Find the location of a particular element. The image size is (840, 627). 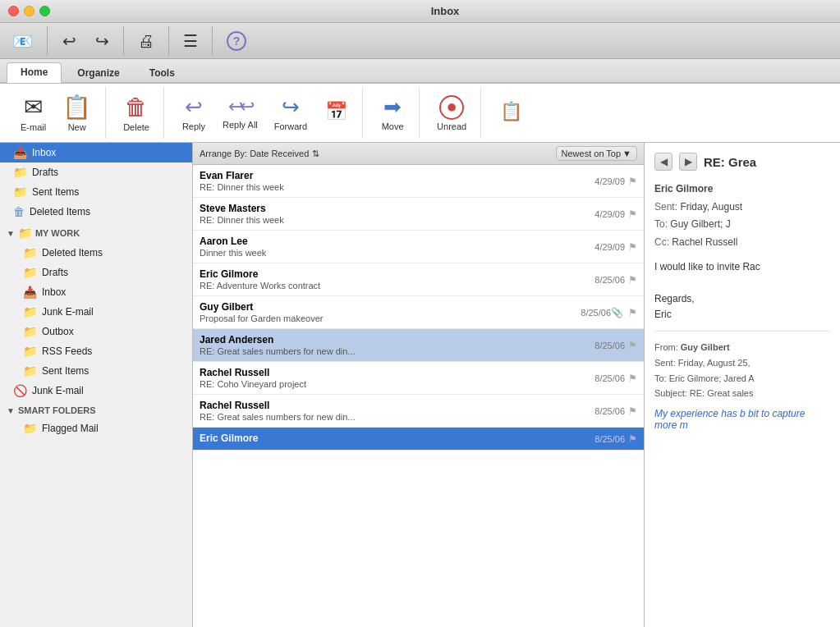

junk-email-icon: 🚫 is located at coordinates (20, 391).